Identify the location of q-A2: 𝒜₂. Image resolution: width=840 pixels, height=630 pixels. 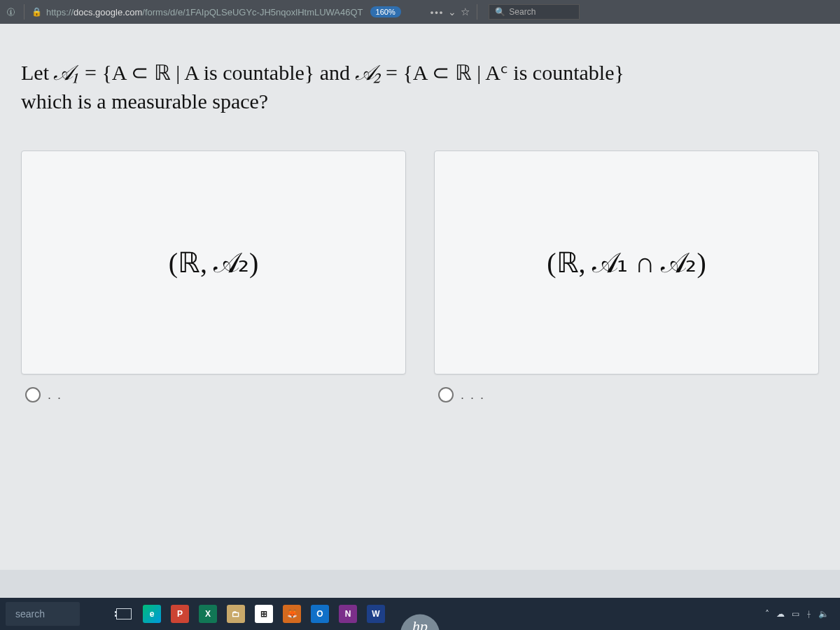
(368, 73).